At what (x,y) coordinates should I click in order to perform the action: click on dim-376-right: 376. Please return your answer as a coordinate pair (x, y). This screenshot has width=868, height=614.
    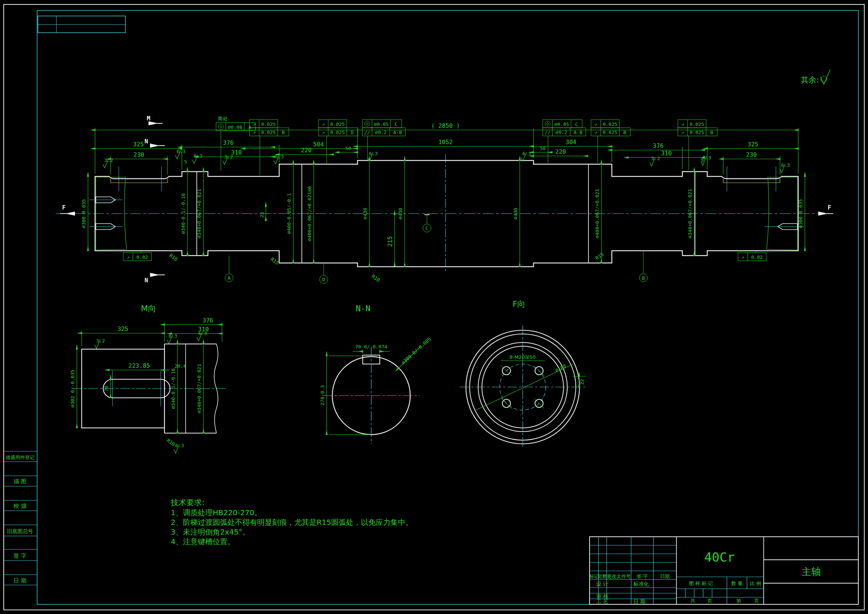
    Looking at the image, I should click on (659, 146).